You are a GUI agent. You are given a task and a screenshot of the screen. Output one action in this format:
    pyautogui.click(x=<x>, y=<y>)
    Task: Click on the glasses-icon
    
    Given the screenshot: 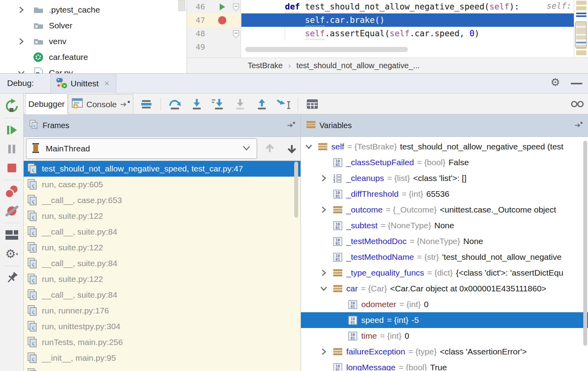 What is the action you would take?
    pyautogui.click(x=577, y=104)
    